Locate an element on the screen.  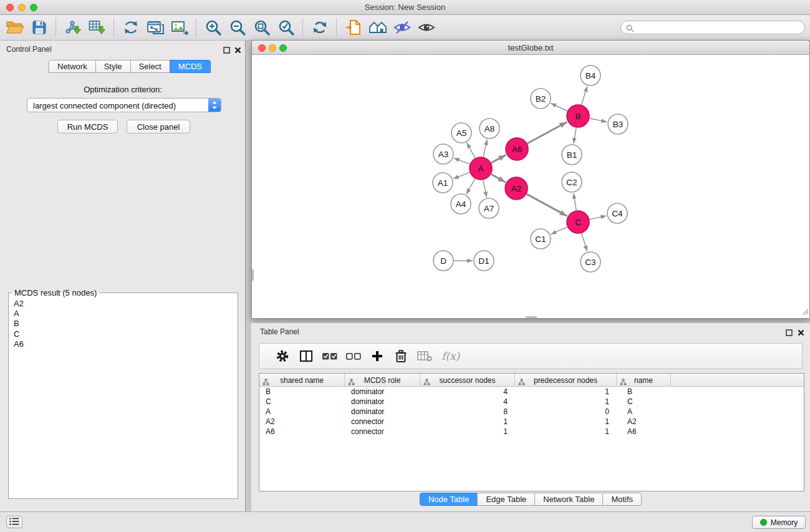
tab-style: Style is located at coordinates (113, 66).